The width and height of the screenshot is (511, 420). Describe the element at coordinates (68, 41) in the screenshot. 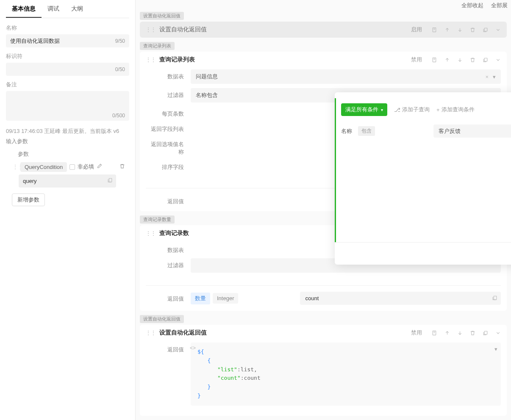

I see `name-input` at that location.